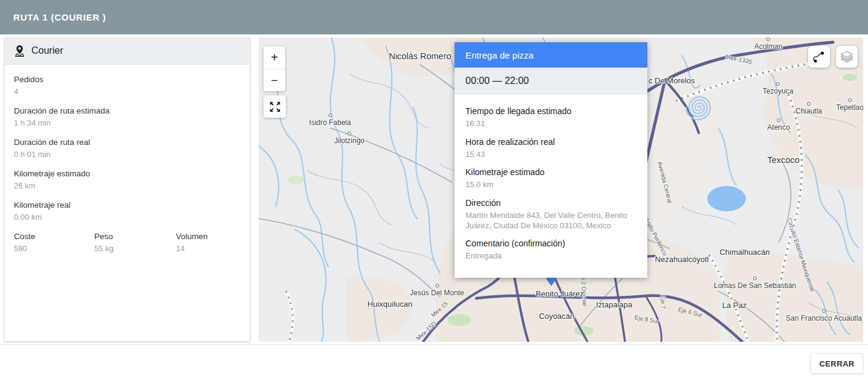 The height and width of the screenshot is (378, 868). I want to click on popup-title: Entrega de pizza, so click(499, 56).